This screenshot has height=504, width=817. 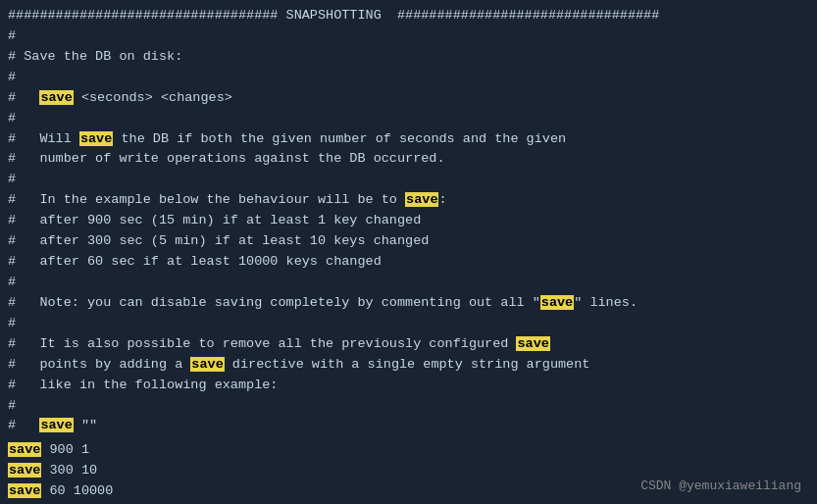 I want to click on line-like: # like in the following example:, so click(x=408, y=386).